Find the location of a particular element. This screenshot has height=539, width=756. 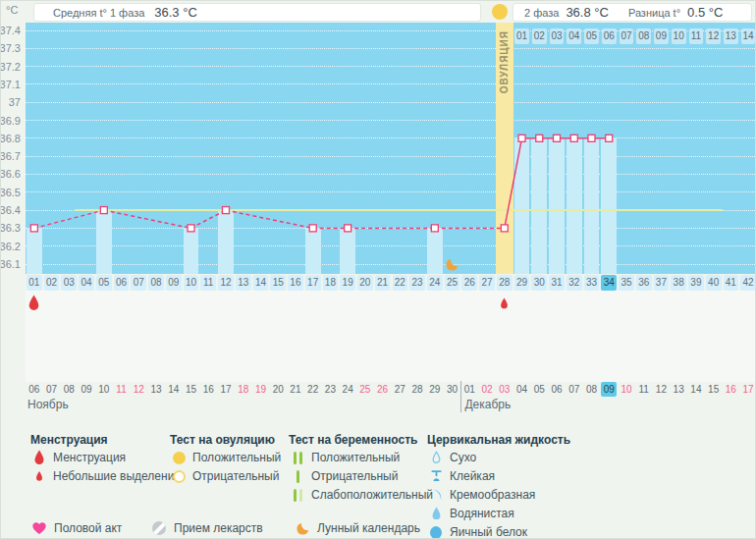

cycle-day-cell: 31 is located at coordinates (557, 283).